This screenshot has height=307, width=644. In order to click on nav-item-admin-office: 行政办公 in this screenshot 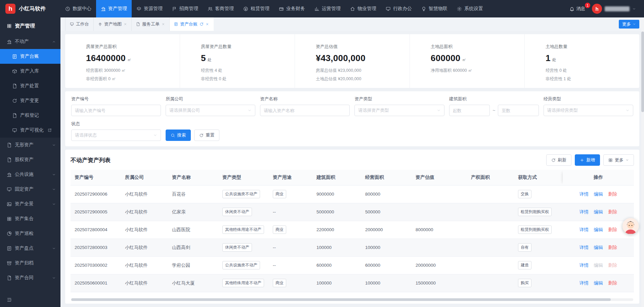, I will do `click(399, 9)`.